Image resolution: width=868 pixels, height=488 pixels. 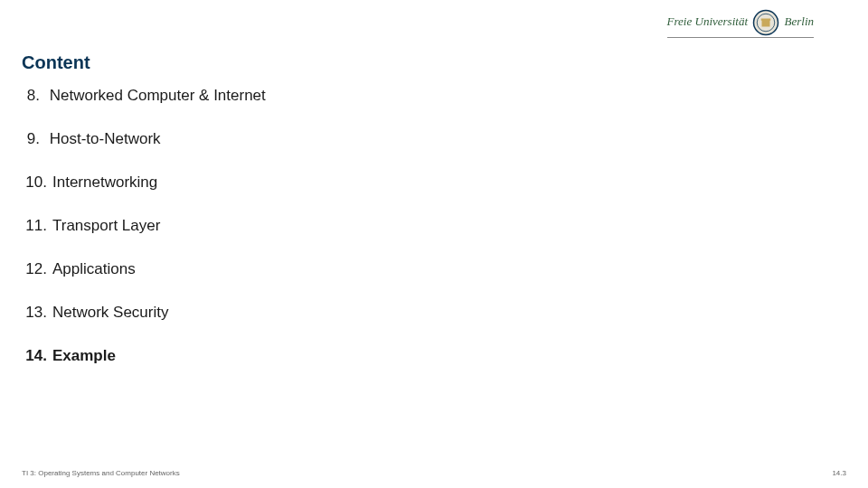 What do you see at coordinates (157, 96) in the screenshot?
I see `item-text: Networked Computer & Internet` at bounding box center [157, 96].